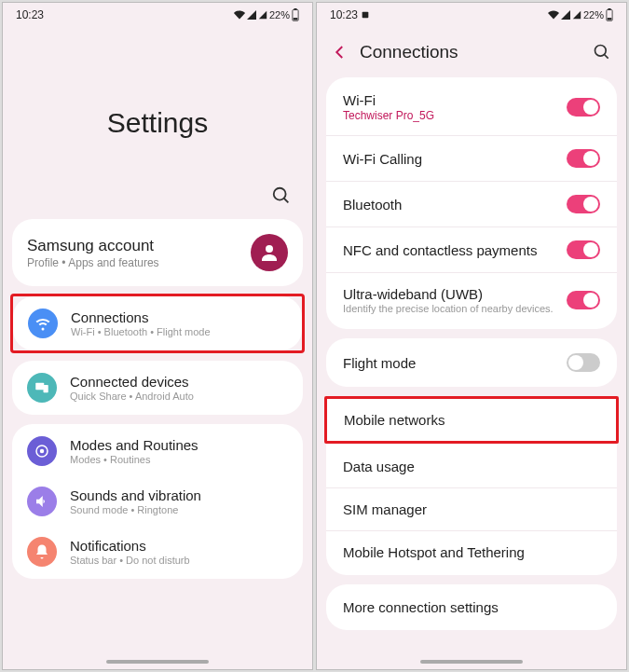 The height and width of the screenshot is (672, 629). What do you see at coordinates (472, 419) in the screenshot?
I see `mobile-networks-highlight: Mobile networks` at bounding box center [472, 419].